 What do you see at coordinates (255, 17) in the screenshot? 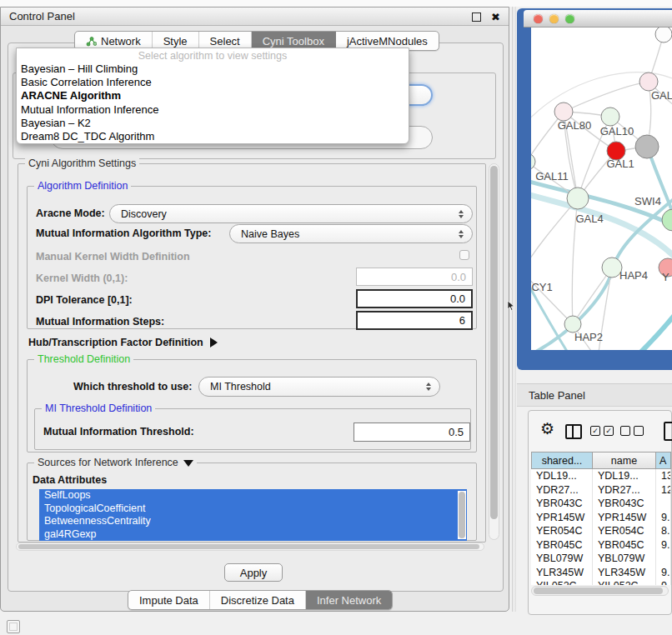
I see `control-panel-titlebar: Control Panel ✖` at bounding box center [255, 17].